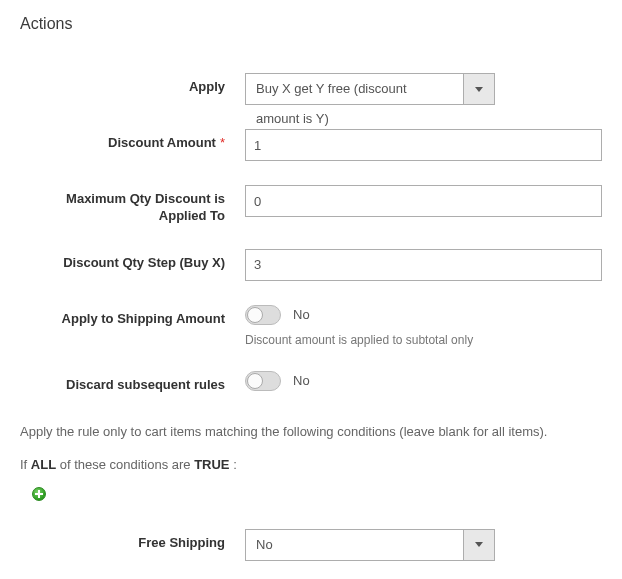 Image resolution: width=622 pixels, height=579 pixels. What do you see at coordinates (311, 205) in the screenshot?
I see `field-max-qty: Maximum Qty Discount is Applied To` at bounding box center [311, 205].